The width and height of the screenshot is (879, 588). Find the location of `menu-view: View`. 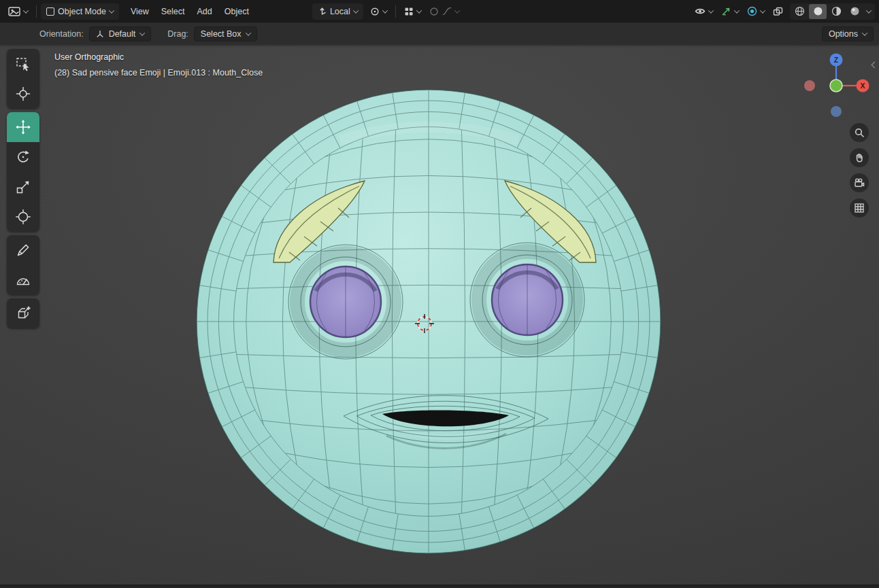

menu-view: View is located at coordinates (140, 12).